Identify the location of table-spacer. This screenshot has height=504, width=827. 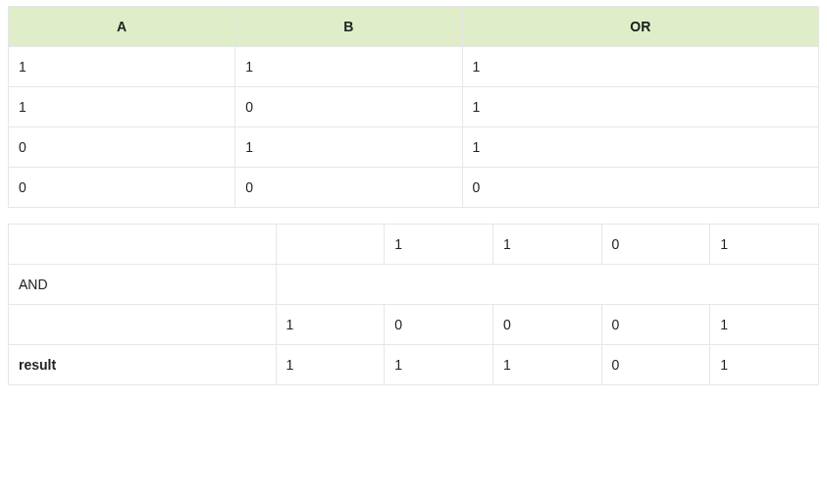
(414, 216).